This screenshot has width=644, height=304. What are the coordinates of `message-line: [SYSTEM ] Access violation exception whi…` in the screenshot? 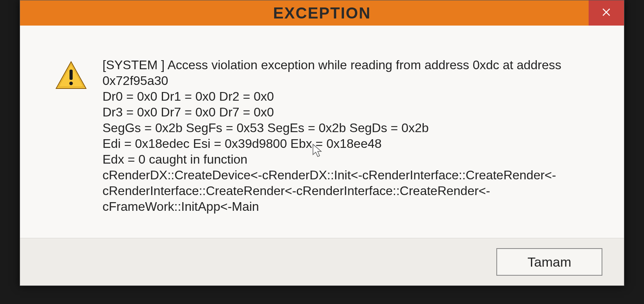 It's located at (351, 73).